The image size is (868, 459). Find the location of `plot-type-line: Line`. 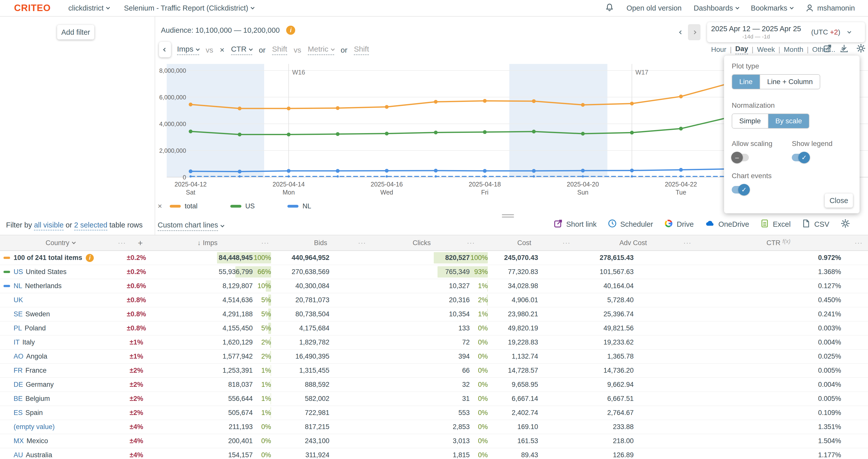

plot-type-line: Line is located at coordinates (746, 82).